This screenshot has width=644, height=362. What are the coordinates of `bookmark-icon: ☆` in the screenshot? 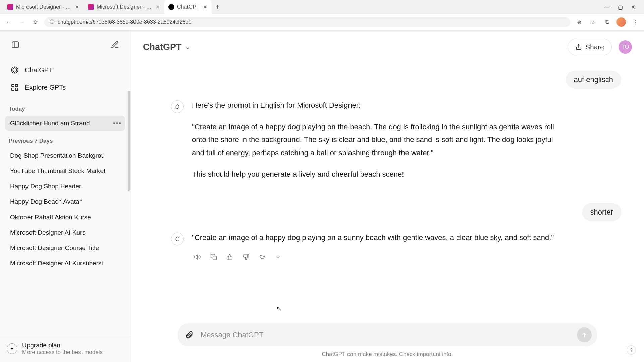 It's located at (593, 22).